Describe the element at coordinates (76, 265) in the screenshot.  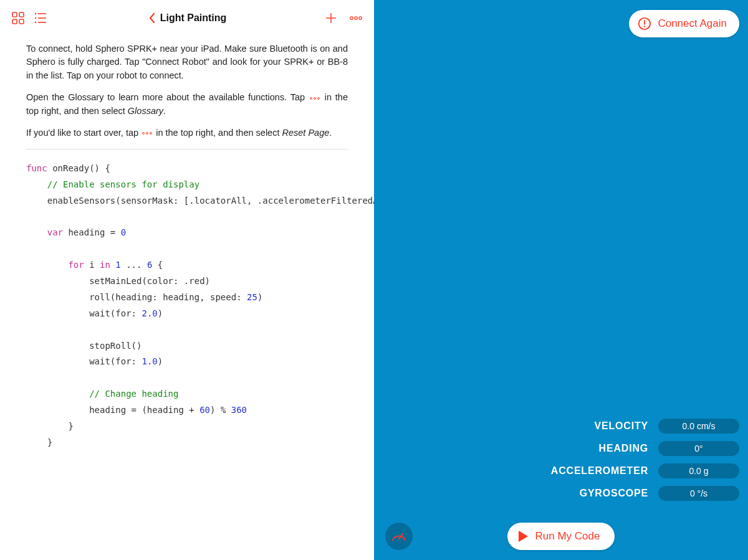
I see `code-token: for` at that location.